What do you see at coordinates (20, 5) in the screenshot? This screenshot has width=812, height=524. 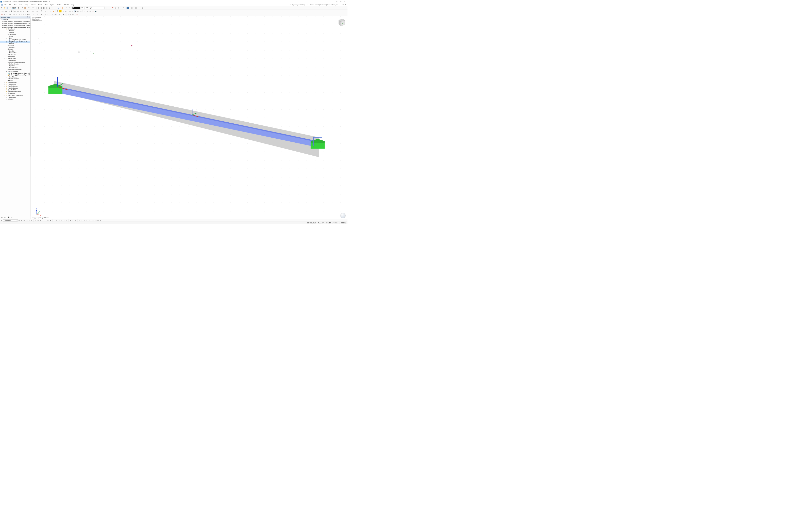 I see `menu-insert: Insert` at bounding box center [20, 5].